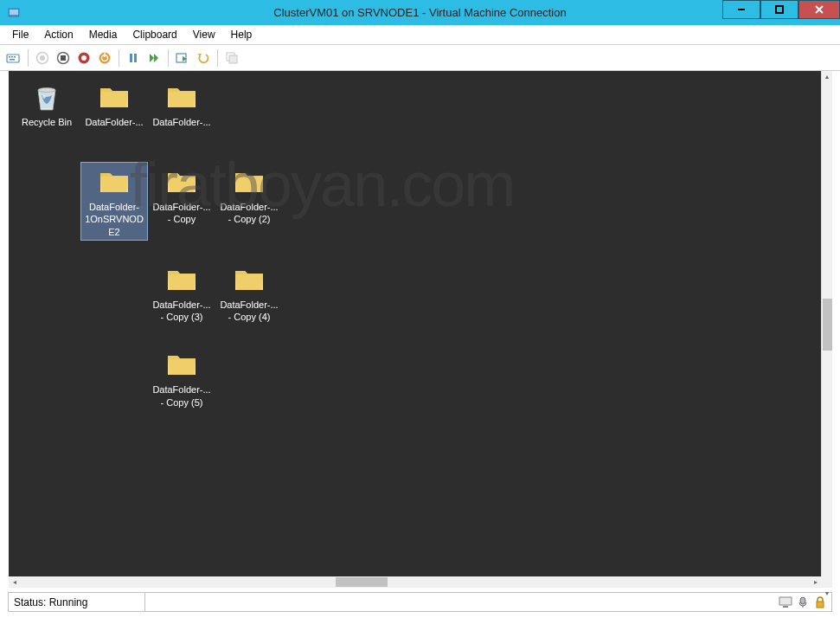 The image size is (840, 618). Describe the element at coordinates (819, 10) in the screenshot. I see `close-button` at that location.